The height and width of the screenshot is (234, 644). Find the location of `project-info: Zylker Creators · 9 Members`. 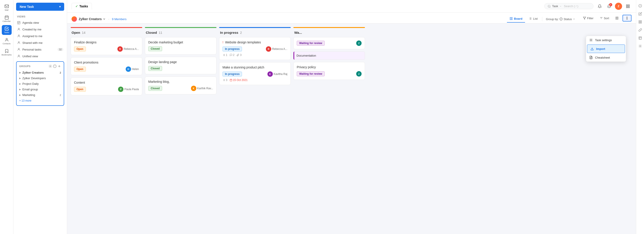

project-info: Zylker Creators · 9 Members is located at coordinates (99, 19).